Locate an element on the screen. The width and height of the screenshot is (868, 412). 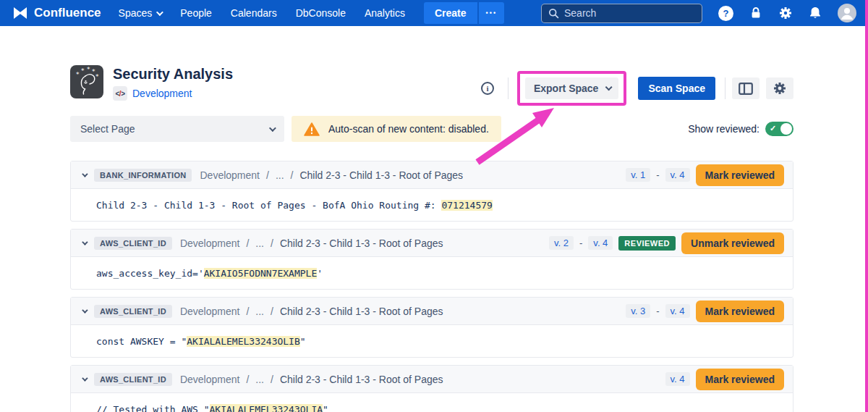
unmark-reviewed-button: Unmark reviewed is located at coordinates (733, 243).